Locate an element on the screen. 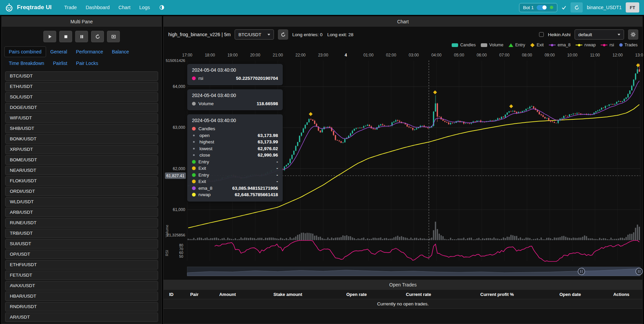 The image size is (644, 324). svg-text: 22:00 is located at coordinates (300, 55).